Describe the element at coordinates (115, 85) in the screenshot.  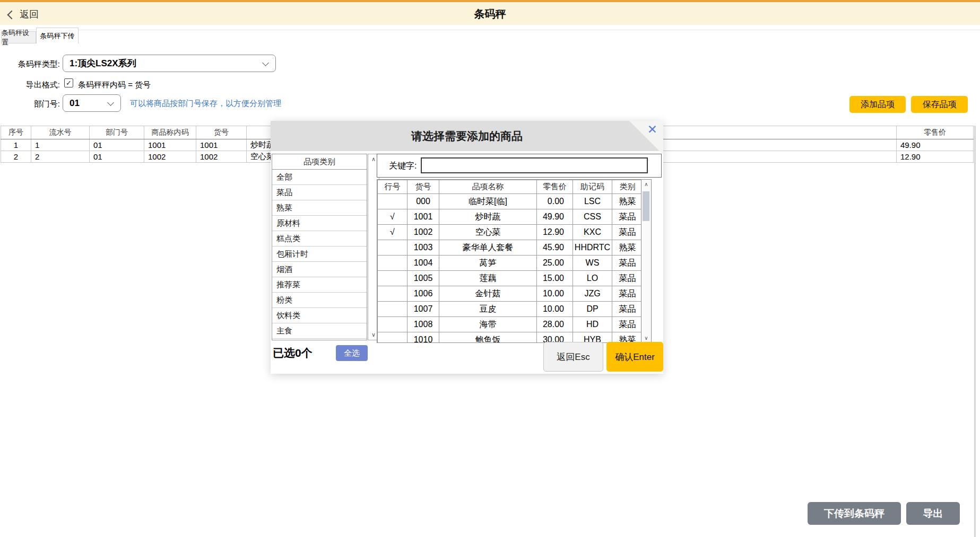
I see `export-format-checkbox-label: 条码秤秤内码 = 货号` at that location.